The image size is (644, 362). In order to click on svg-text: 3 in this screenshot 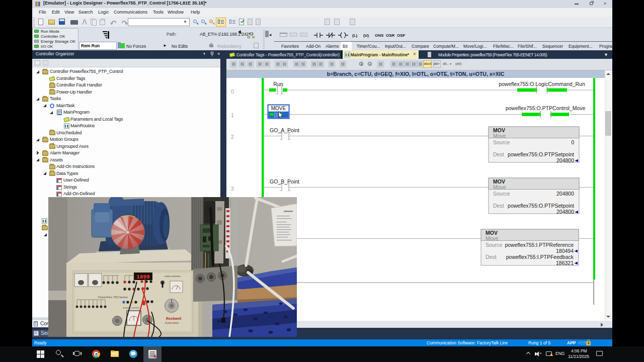, I will do `click(232, 189)`.